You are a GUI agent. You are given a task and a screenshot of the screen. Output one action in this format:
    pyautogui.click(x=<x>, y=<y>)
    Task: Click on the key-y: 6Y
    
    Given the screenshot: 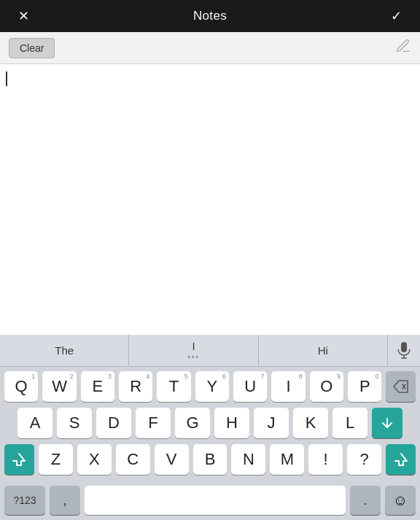 What is the action you would take?
    pyautogui.click(x=212, y=387)
    